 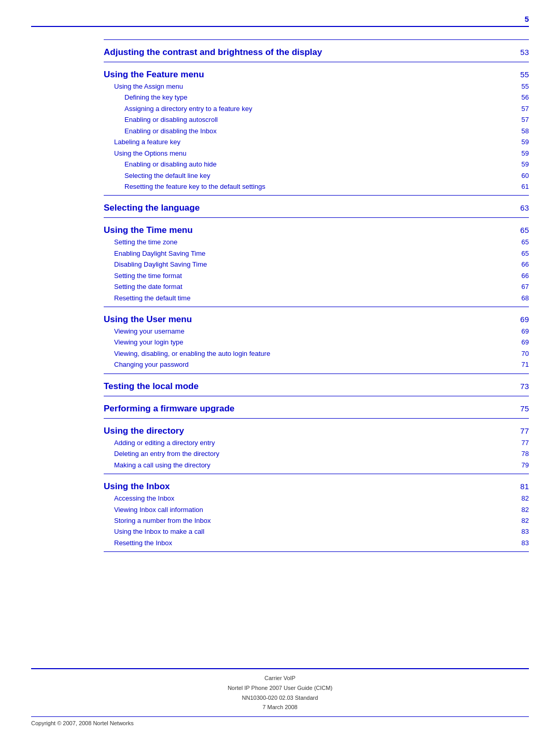 I want to click on toc-item-text: Storing a number from the Inbox, so click(x=316, y=521).